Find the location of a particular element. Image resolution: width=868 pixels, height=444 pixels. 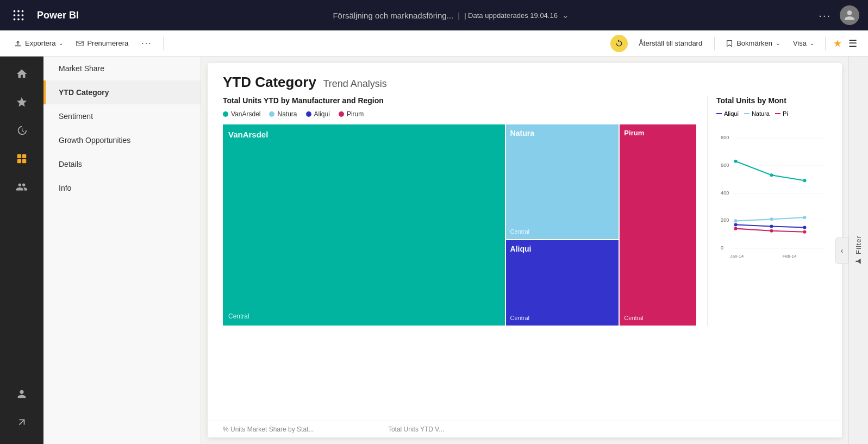

grid-apps-icon is located at coordinates (18, 15).